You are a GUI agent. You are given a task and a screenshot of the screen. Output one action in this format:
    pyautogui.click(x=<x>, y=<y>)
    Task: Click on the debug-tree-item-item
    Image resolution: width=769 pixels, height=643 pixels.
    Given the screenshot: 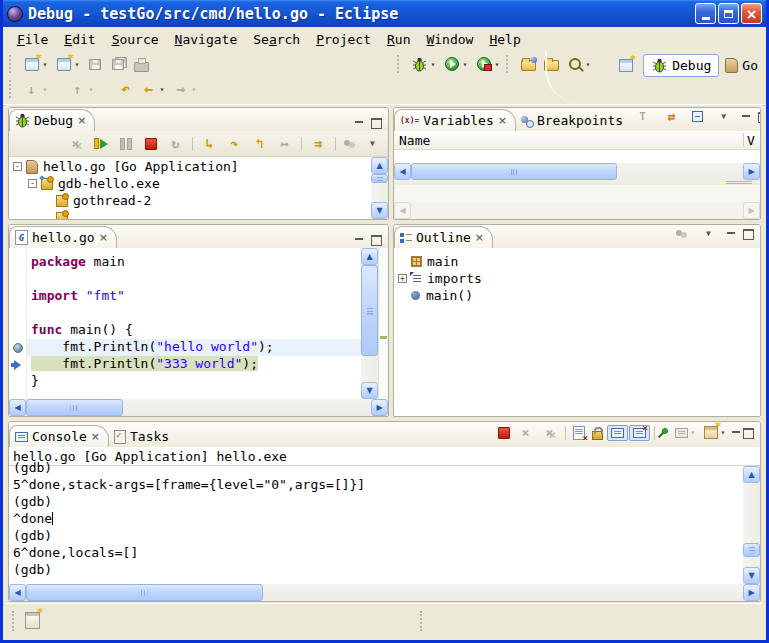 What is the action you would take?
    pyautogui.click(x=190, y=214)
    